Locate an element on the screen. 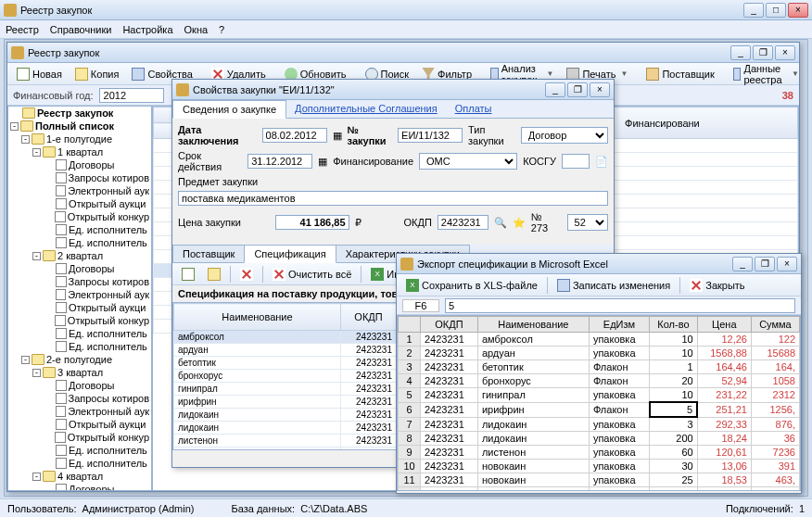 This screenshot has height=517, width=812. row-header: 6 is located at coordinates (410, 410).